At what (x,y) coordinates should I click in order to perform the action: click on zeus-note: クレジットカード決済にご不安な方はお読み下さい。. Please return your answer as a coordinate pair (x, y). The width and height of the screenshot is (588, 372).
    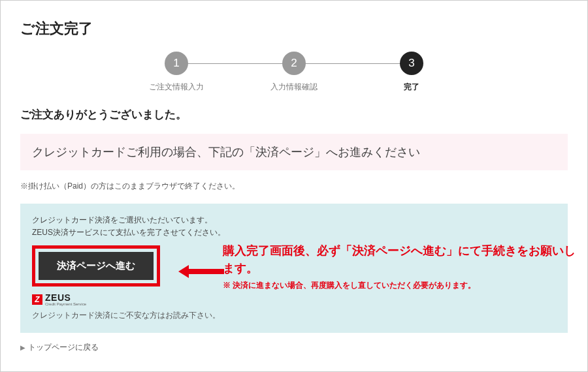
    Looking at the image, I should click on (294, 316).